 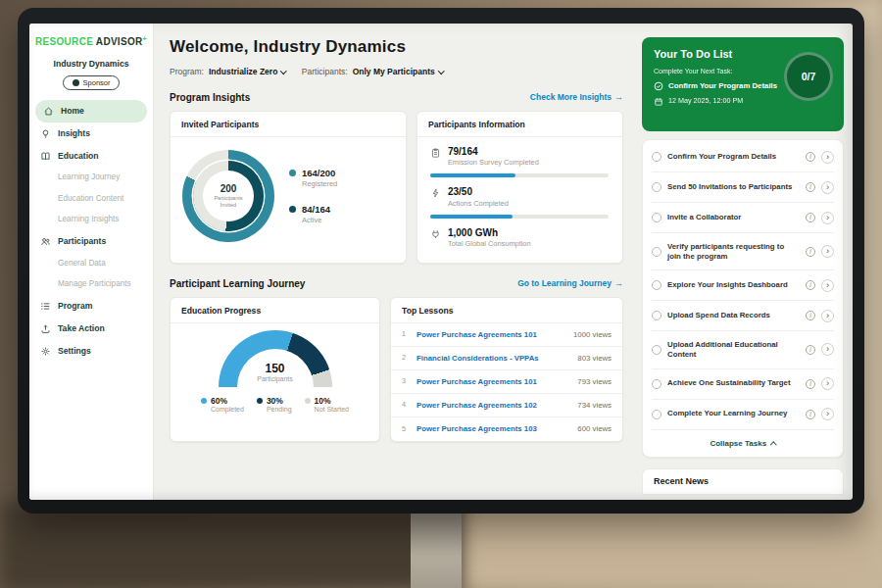 What do you see at coordinates (743, 252) in the screenshot?
I see `task-row-verify-participants: Verify participants requesting to join t…` at bounding box center [743, 252].